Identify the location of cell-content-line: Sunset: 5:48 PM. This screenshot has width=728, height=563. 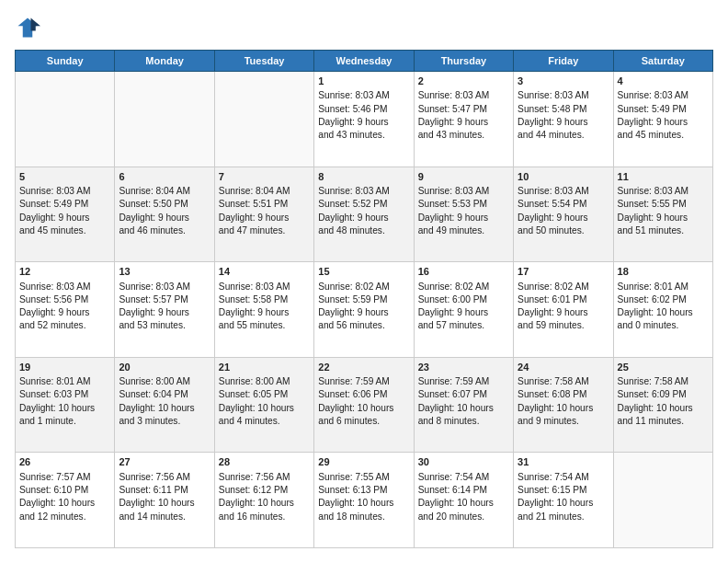
(552, 109).